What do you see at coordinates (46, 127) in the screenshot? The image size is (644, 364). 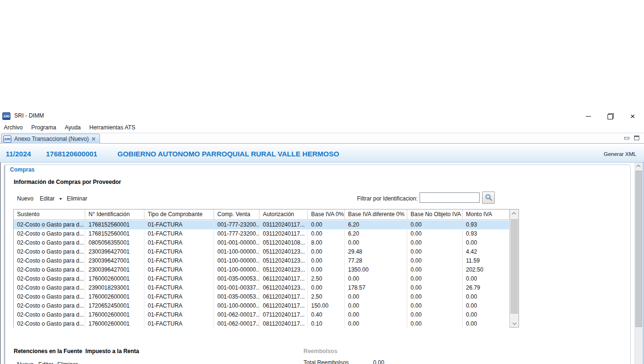 I see `menu-programa: Programa` at bounding box center [46, 127].